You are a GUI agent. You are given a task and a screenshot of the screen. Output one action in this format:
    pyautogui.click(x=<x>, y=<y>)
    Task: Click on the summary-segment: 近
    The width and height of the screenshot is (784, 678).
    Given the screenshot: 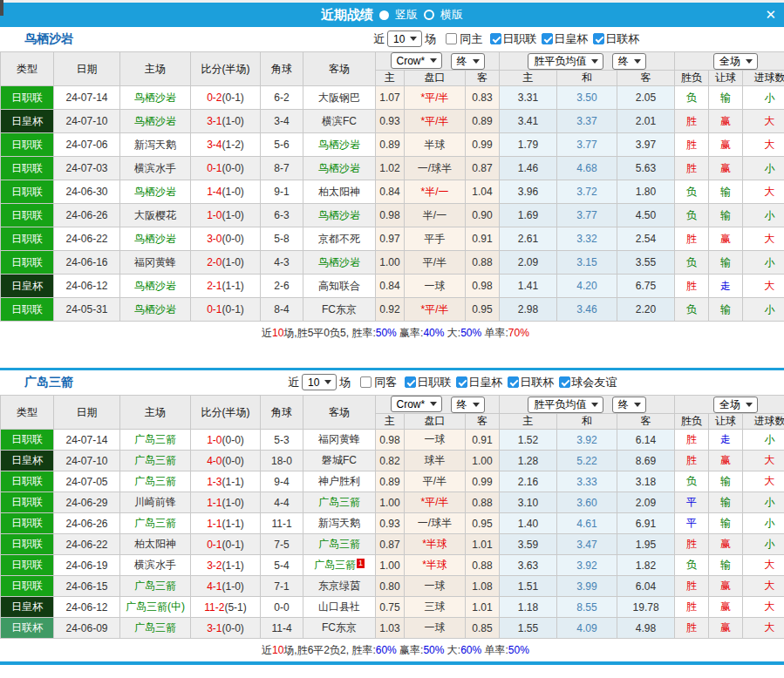 What is the action you would take?
    pyautogui.click(x=267, y=333)
    